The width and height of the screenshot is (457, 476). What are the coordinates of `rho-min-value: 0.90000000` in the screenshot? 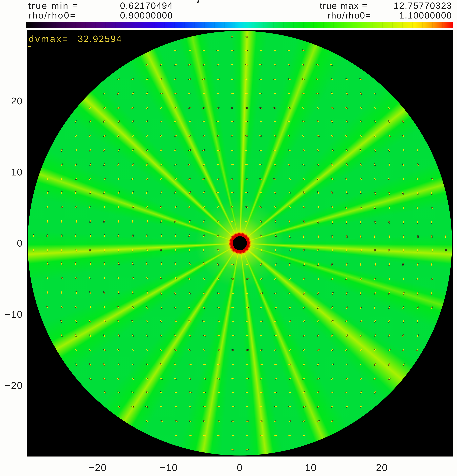 It's located at (138, 15).